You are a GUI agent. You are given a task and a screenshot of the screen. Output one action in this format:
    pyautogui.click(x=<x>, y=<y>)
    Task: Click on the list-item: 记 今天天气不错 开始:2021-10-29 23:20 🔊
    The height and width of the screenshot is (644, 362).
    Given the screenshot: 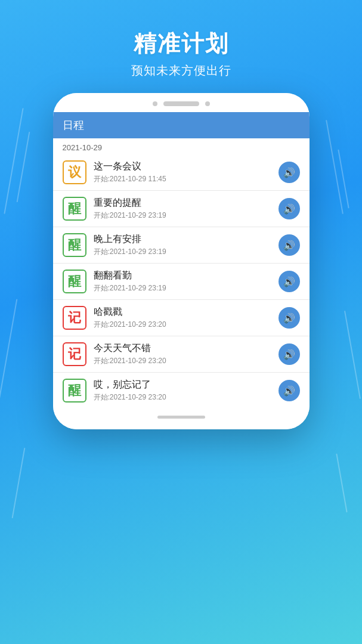 What is the action you would take?
    pyautogui.click(x=181, y=354)
    